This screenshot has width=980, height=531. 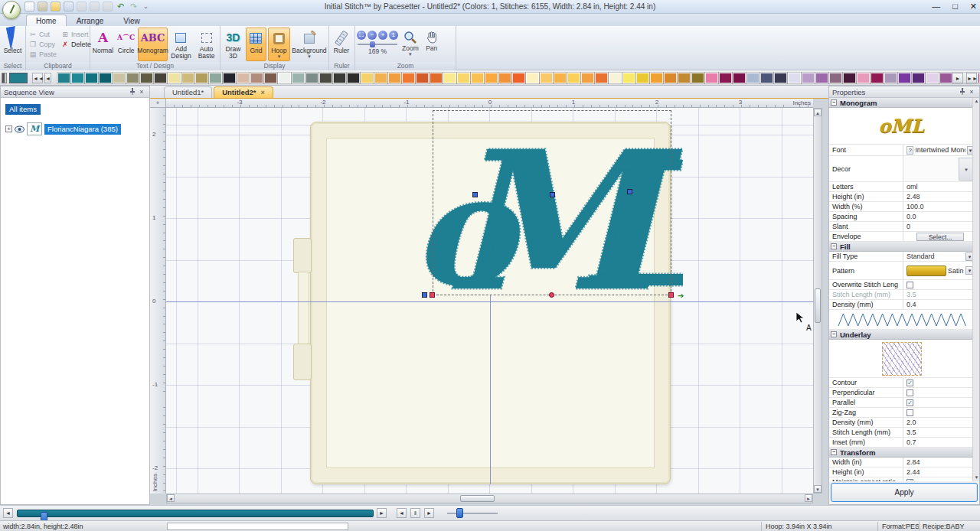 I want to click on underlay-stitch-length-value: 3.5, so click(x=939, y=432).